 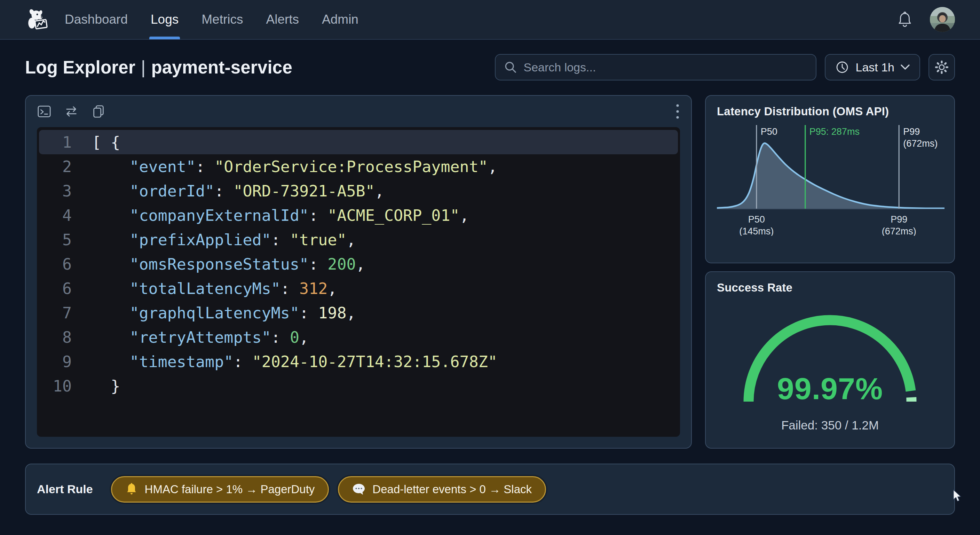 What do you see at coordinates (442, 489) in the screenshot?
I see `alert-rule-pill-2: Dead-letter events > 0 → Slack` at bounding box center [442, 489].